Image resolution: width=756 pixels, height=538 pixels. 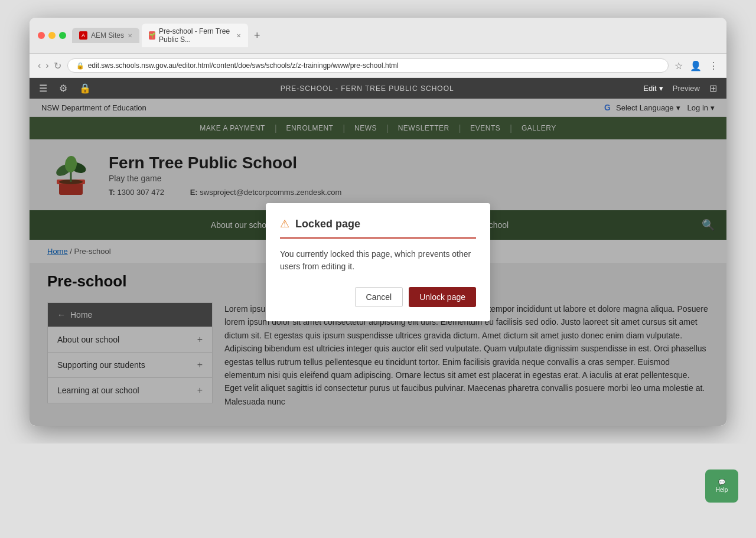 What do you see at coordinates (379, 297) in the screenshot?
I see `cancel-button: Cancel` at bounding box center [379, 297].